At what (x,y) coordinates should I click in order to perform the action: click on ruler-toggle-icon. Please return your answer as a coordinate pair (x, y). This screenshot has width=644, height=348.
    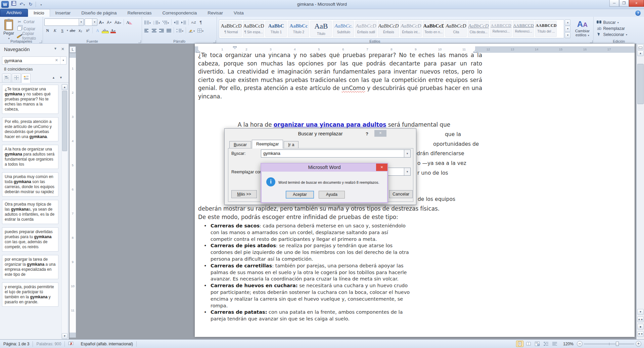
    Looking at the image, I should click on (641, 47).